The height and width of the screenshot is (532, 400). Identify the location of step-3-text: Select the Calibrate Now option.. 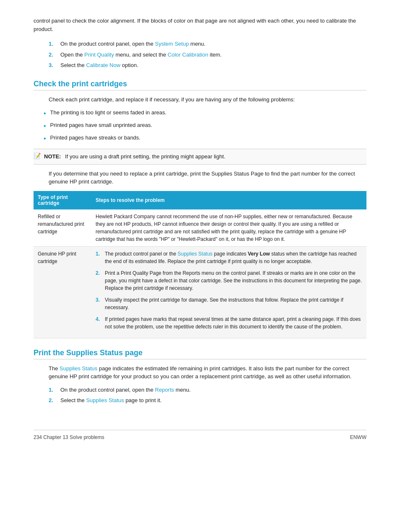
(99, 65).